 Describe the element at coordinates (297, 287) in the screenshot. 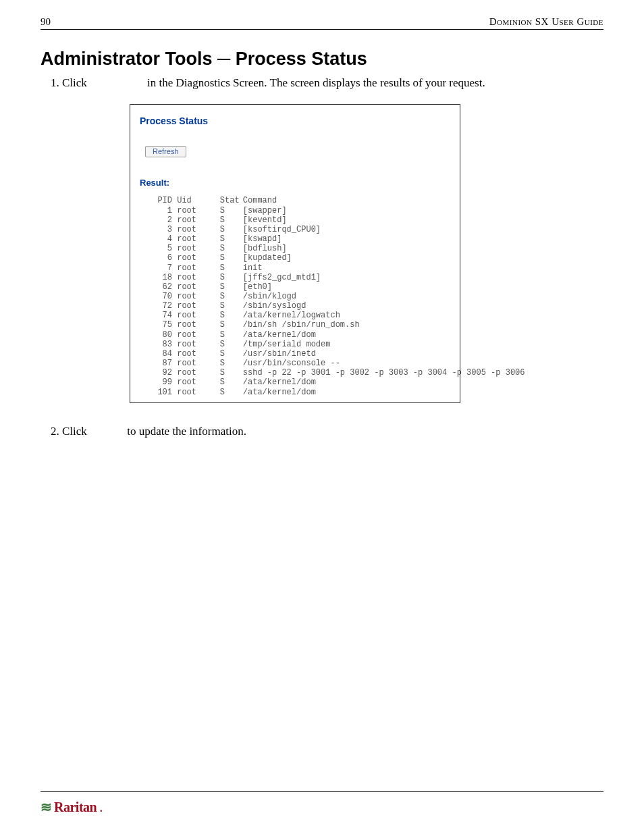

I see `process-row: 62 root S[eth0]` at that location.